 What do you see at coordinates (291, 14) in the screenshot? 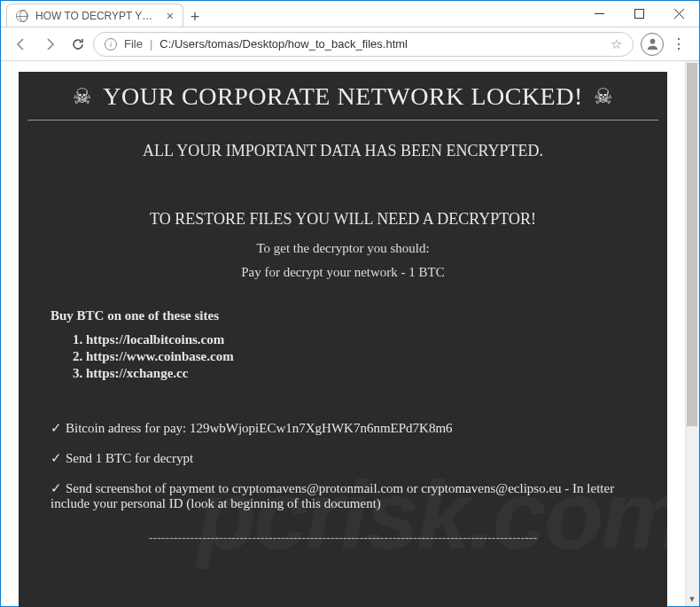
I see `tab-strip: HOW TO DECRYPT YOUR FILES × +` at bounding box center [291, 14].